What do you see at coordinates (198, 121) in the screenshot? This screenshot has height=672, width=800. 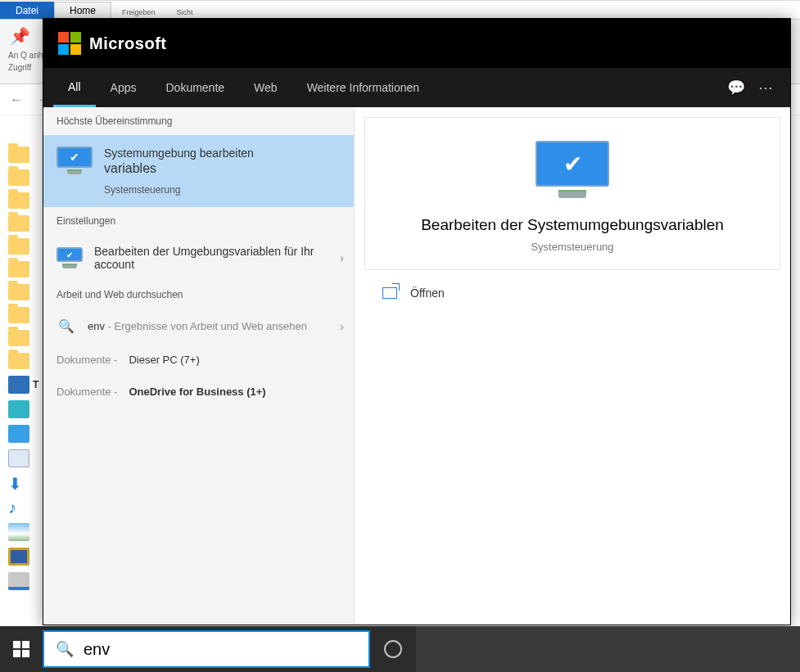 I see `section-best-match-label: Höchste Übereinstimmung` at bounding box center [198, 121].